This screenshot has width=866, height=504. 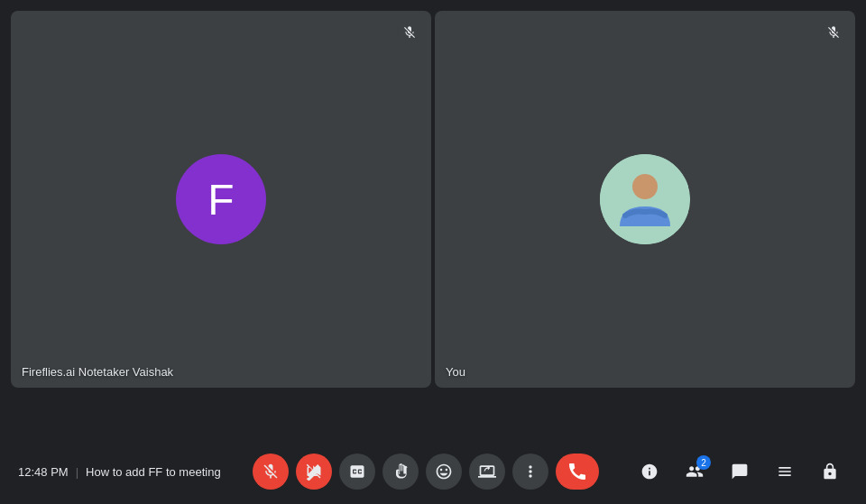 I want to click on info-button, so click(x=650, y=472).